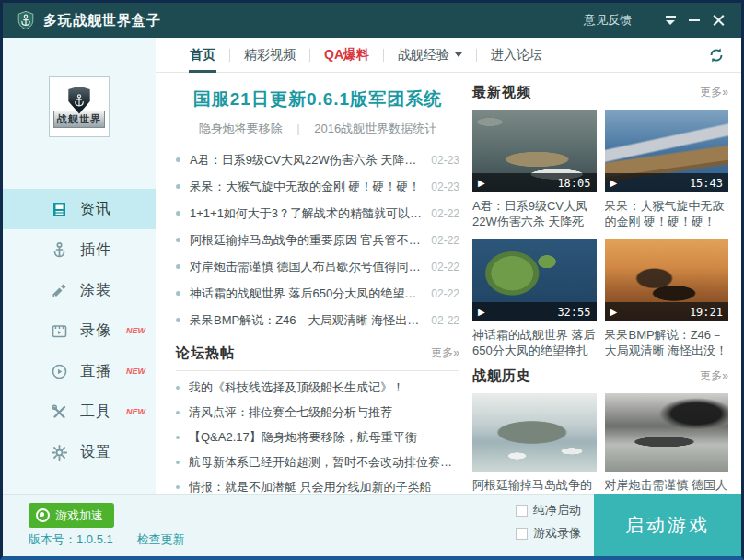 The height and width of the screenshot is (560, 744). Describe the element at coordinates (318, 321) in the screenshot. I see `news-item: 呆呆BMP解说：Z46－大局观清晰 海怪出没！ 02-22` at that location.